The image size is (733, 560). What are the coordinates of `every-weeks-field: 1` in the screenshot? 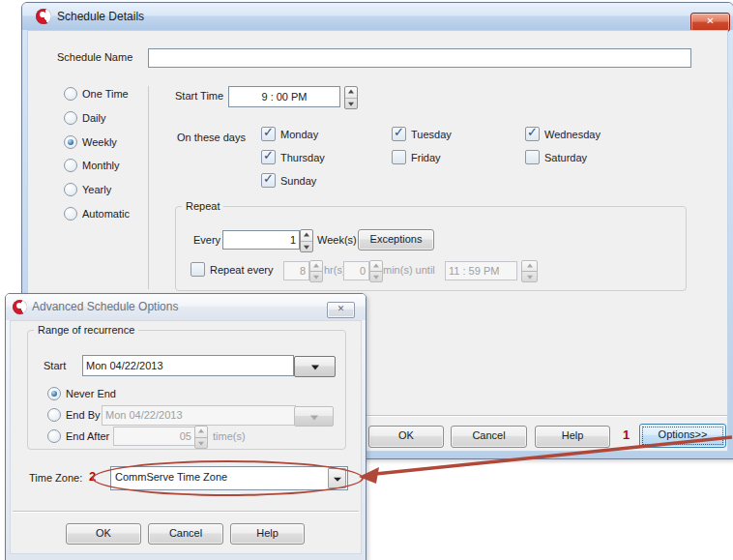 It's located at (261, 240).